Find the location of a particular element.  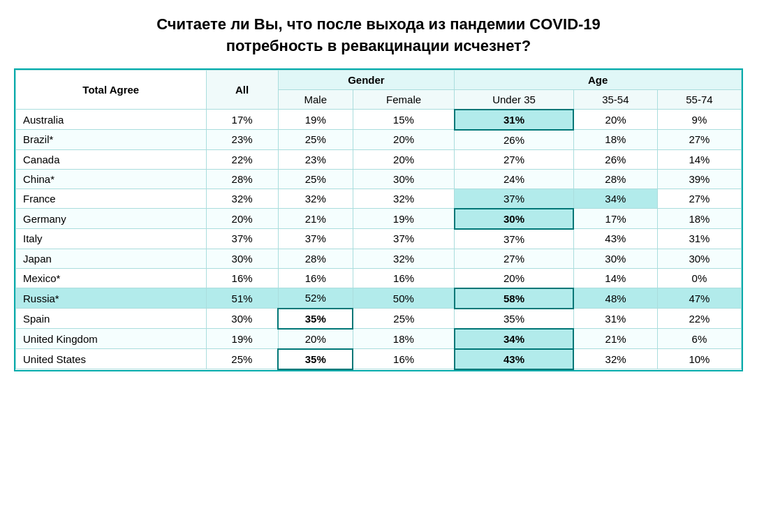

cell-under35: 30% is located at coordinates (514, 219).